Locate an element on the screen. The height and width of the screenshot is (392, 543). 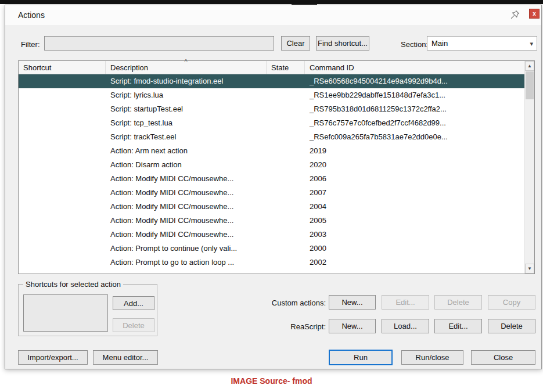
row-command-id: 2002 is located at coordinates (415, 262).